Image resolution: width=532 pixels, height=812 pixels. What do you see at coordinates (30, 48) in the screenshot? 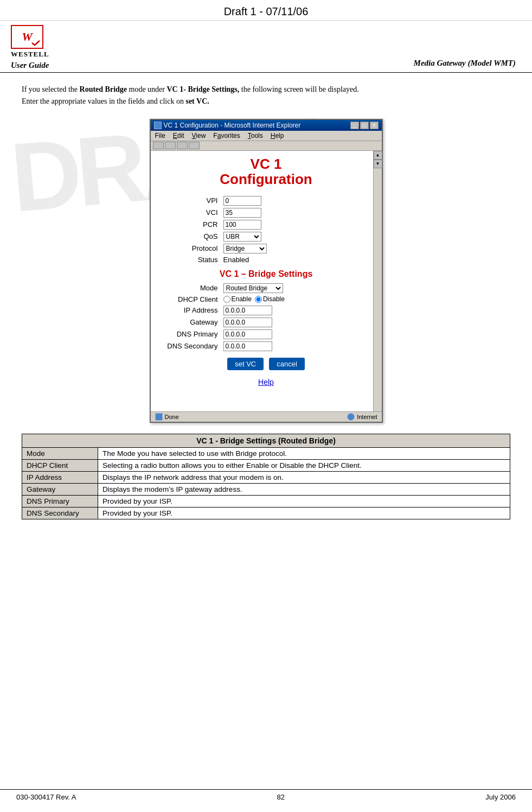
I see `logo-area: W WESTELL User Guide` at bounding box center [30, 48].